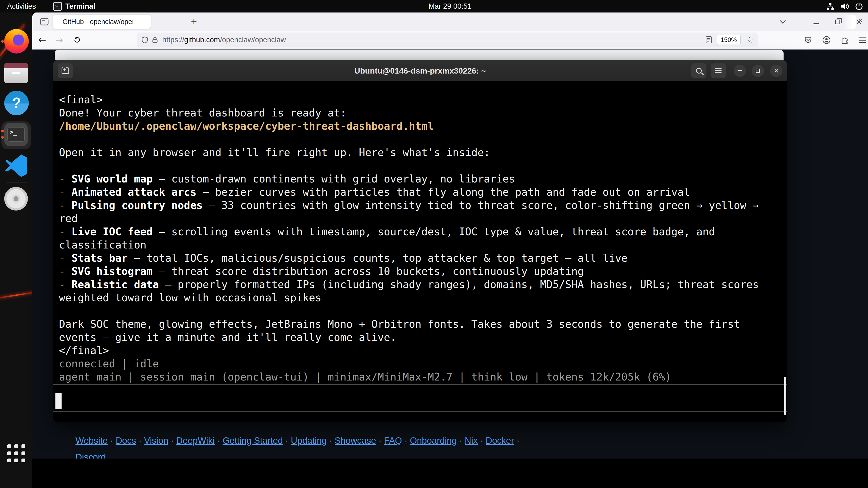 Image resolution: width=868 pixels, height=488 pixels. I want to click on puzzle-icon, so click(845, 40).